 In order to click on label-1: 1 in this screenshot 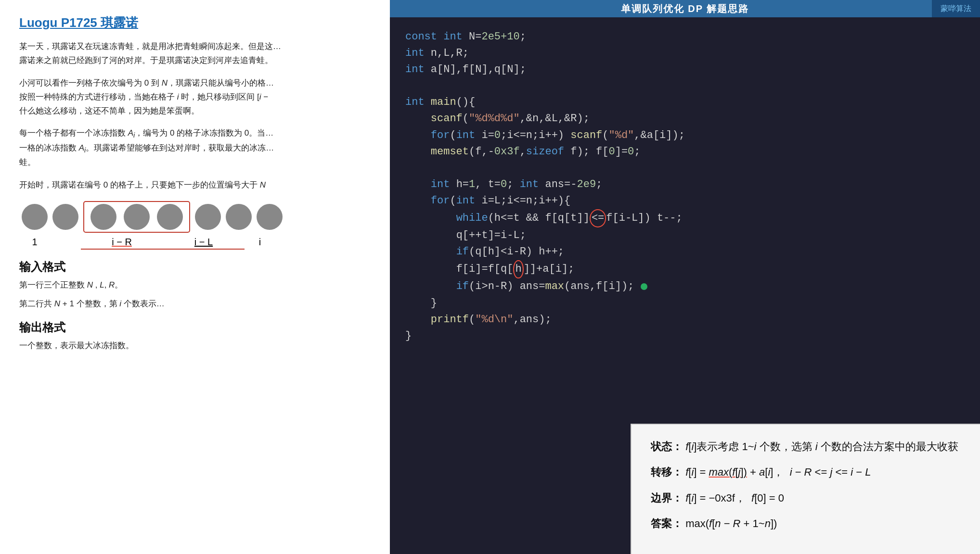, I will do `click(35, 242)`.